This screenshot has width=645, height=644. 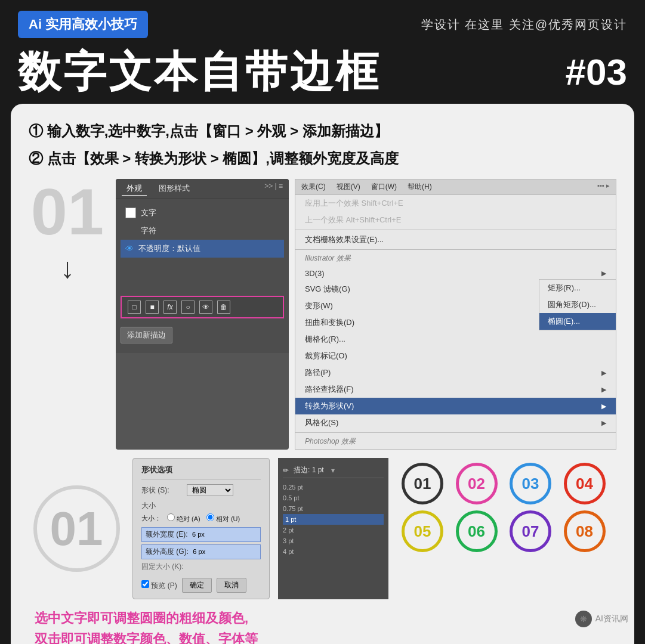 What do you see at coordinates (456, 433) in the screenshot?
I see `effects-divider3` at bounding box center [456, 433].